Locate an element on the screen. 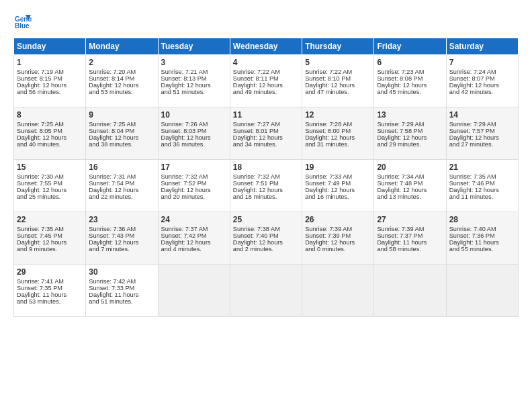  cell-info-line: Sunset: 8:01 PM is located at coordinates (266, 131).